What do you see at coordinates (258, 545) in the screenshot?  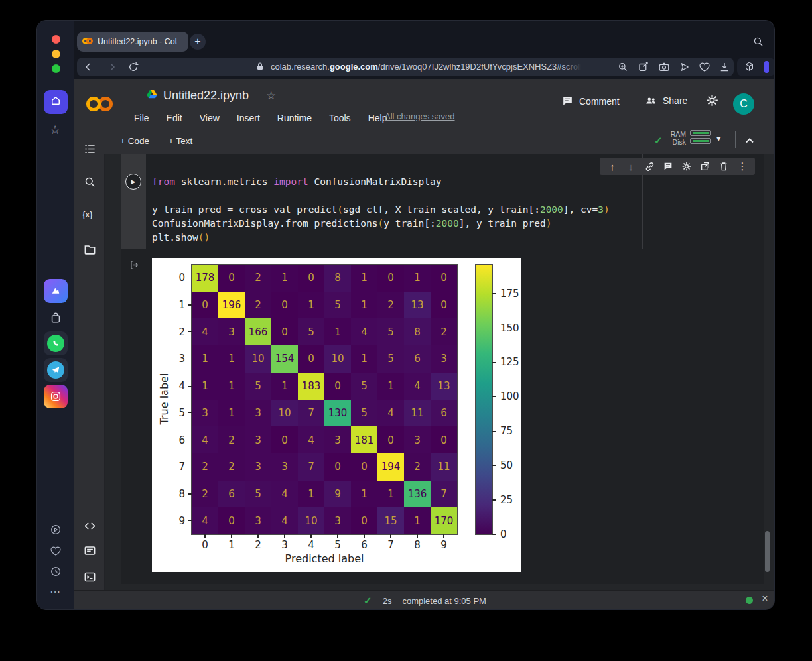 I see `x-tick-label: 2` at bounding box center [258, 545].